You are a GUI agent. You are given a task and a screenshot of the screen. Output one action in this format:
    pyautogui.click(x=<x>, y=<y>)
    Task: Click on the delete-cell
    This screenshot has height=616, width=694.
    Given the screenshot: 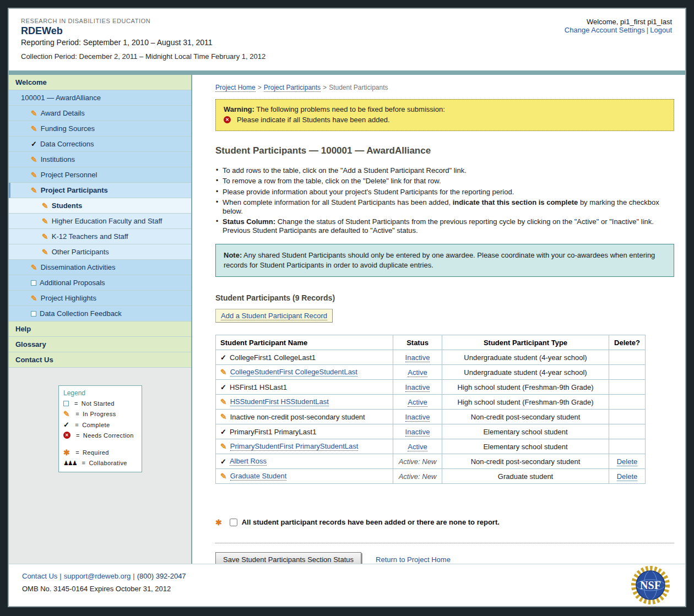 What is the action you would take?
    pyautogui.click(x=627, y=447)
    